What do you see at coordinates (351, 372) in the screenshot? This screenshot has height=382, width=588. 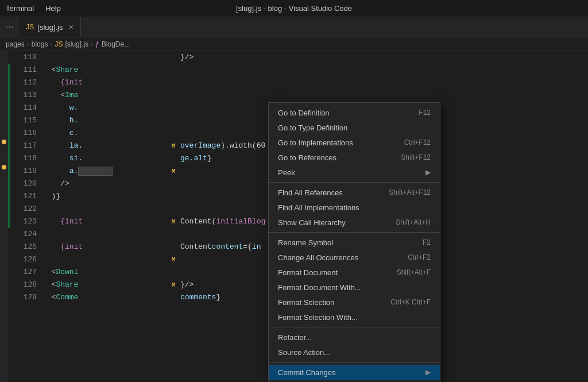 I see `menu-label-commit-changes: Commit Changes` at bounding box center [351, 372].